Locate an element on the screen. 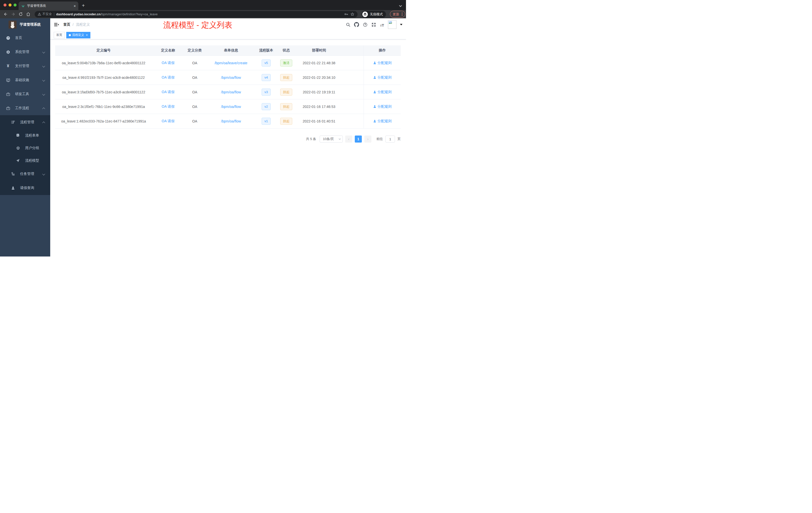 The width and height of the screenshot is (812, 513). page-number-button: 1 is located at coordinates (358, 139).